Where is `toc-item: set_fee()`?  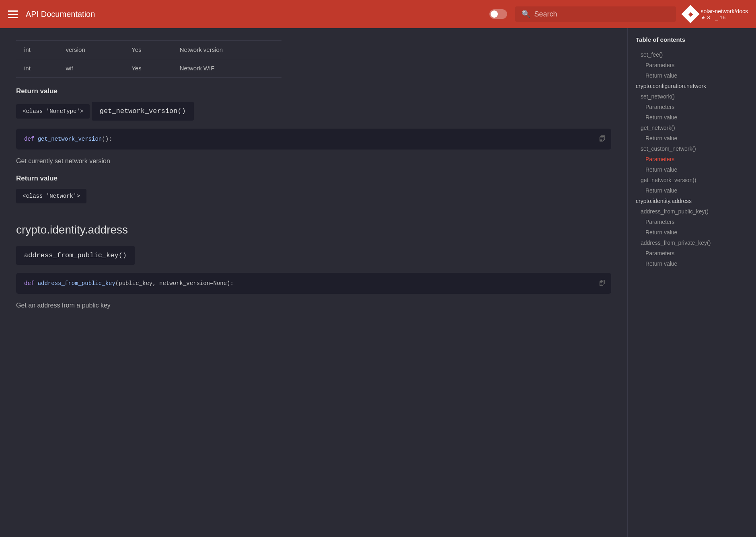 toc-item: set_fee() is located at coordinates (692, 55).